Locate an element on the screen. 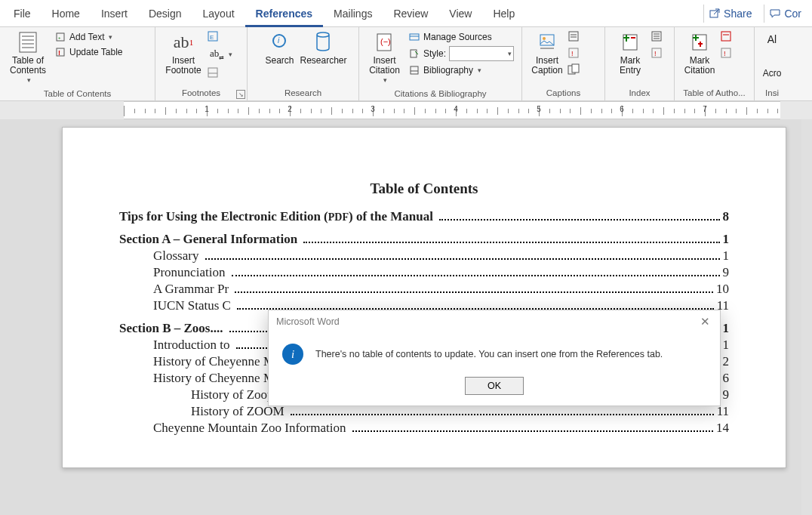  tab-design: Design is located at coordinates (165, 14).